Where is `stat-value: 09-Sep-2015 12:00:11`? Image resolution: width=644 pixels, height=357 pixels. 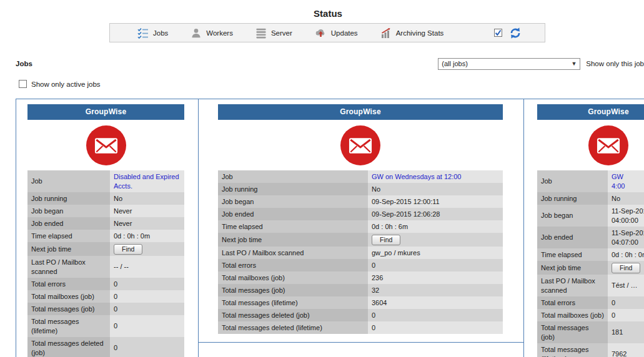 stat-value: 09-Sep-2015 12:00:11 is located at coordinates (435, 202).